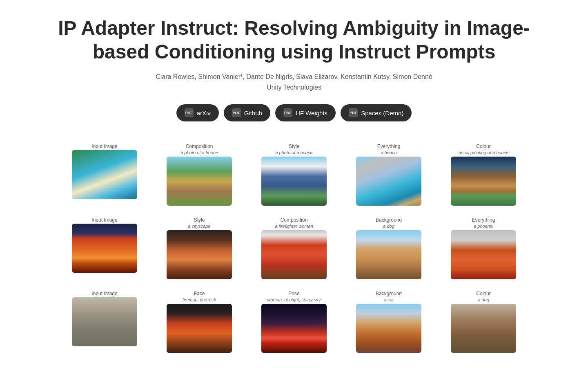 Image resolution: width=588 pixels, height=368 pixels. Describe the element at coordinates (305, 113) in the screenshot. I see `btn-hf-weights: PDFHF Weights` at that location.